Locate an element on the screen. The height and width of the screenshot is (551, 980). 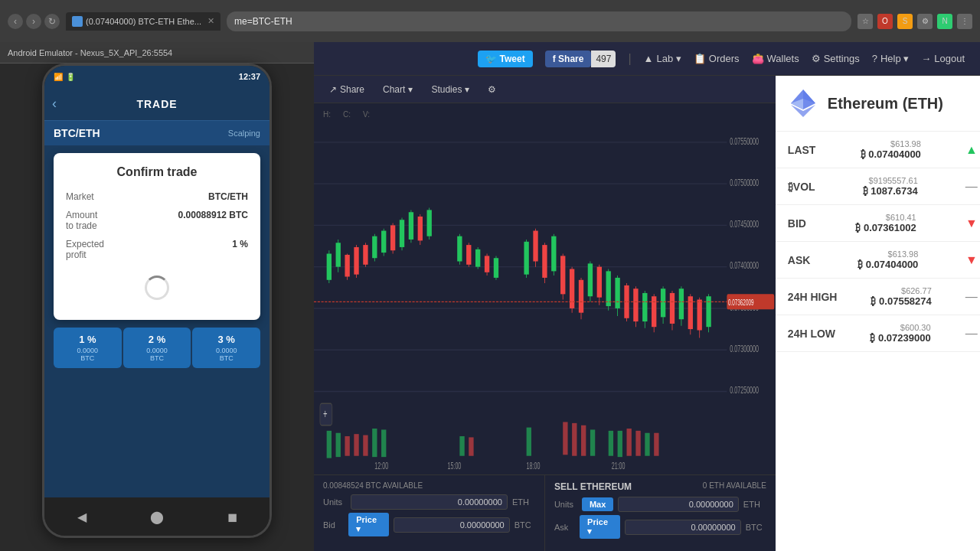
amount-value: 0.00088912 BTC is located at coordinates (213, 215).